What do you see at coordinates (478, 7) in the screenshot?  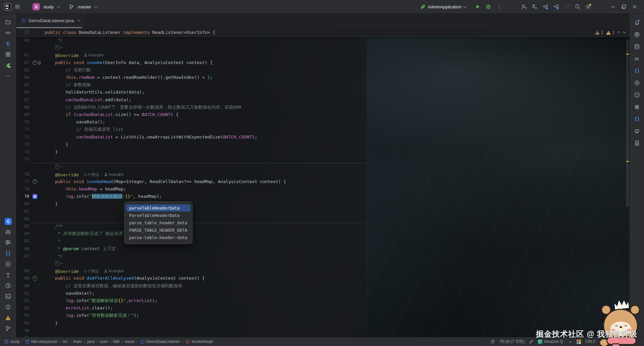 I see `run-button` at bounding box center [478, 7].